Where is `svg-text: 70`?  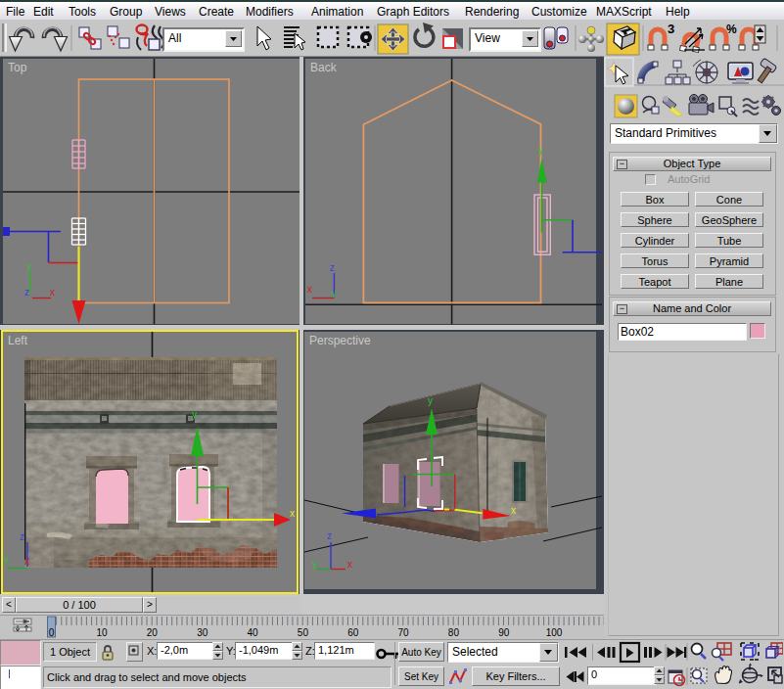 svg-text: 70 is located at coordinates (404, 632).